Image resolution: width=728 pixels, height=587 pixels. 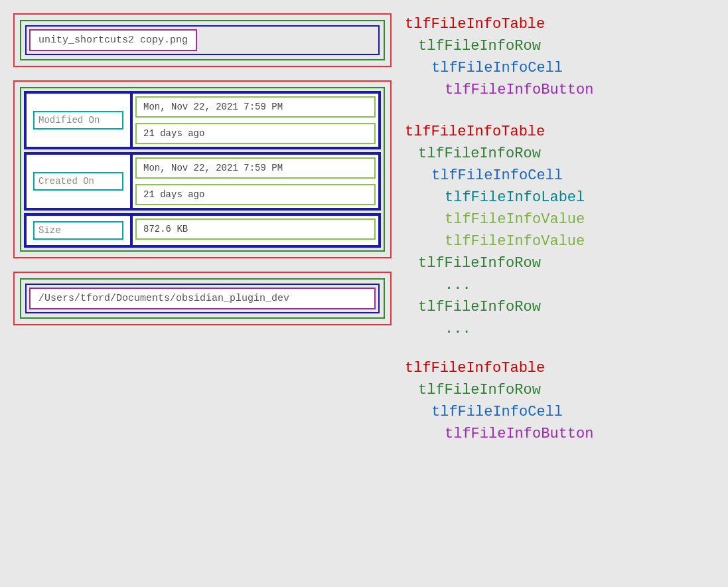 What do you see at coordinates (561, 390) in the screenshot?
I see `label-tlfFileInfoRow-3: tlfFileInfoRow` at bounding box center [561, 390].